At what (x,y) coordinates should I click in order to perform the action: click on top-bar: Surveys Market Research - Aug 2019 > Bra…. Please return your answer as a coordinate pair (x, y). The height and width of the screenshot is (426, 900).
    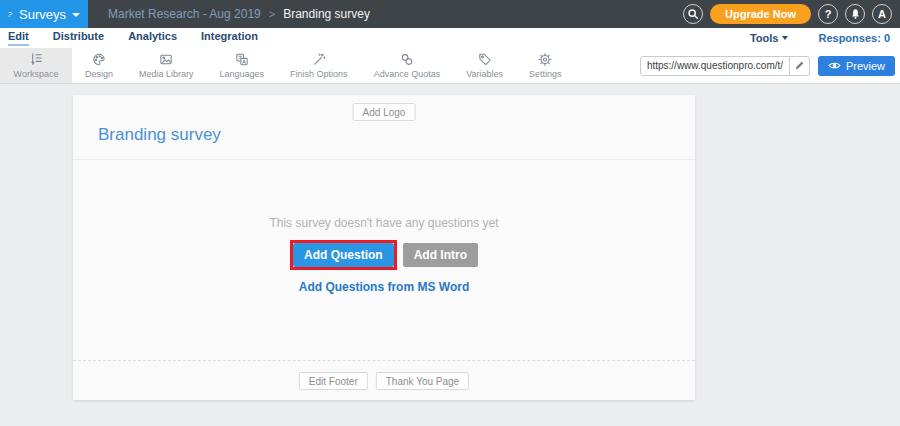
    Looking at the image, I should click on (450, 14).